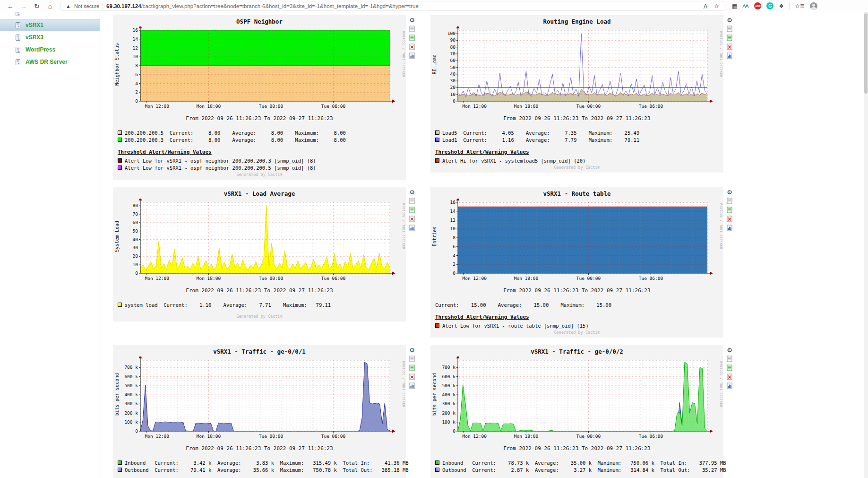 Image resolution: width=868 pixels, height=478 pixels. What do you see at coordinates (136, 222) in the screenshot?
I see `svg-text: 60` at bounding box center [136, 222].